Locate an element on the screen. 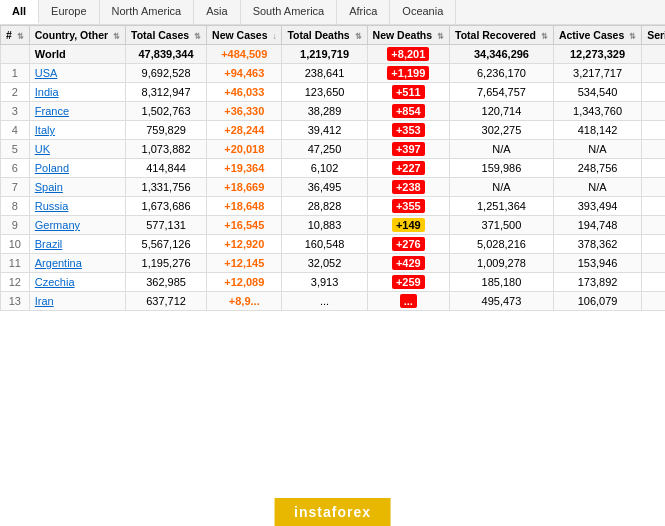  row-total-deaths: ... is located at coordinates (324, 302).